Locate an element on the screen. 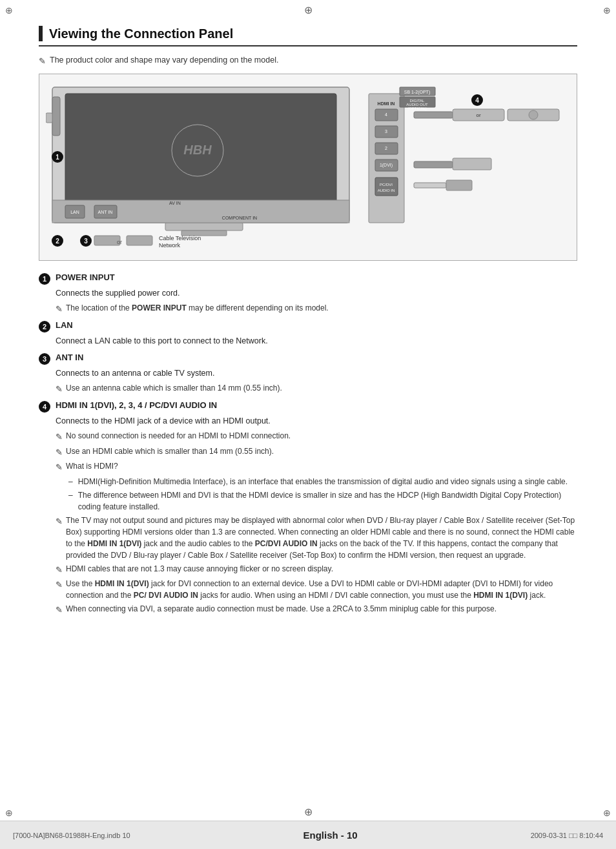 The width and height of the screenshot is (616, 849). item-4-note-5-text: HDMI cables that are not 1.3 may cause a… is located at coordinates (322, 569).